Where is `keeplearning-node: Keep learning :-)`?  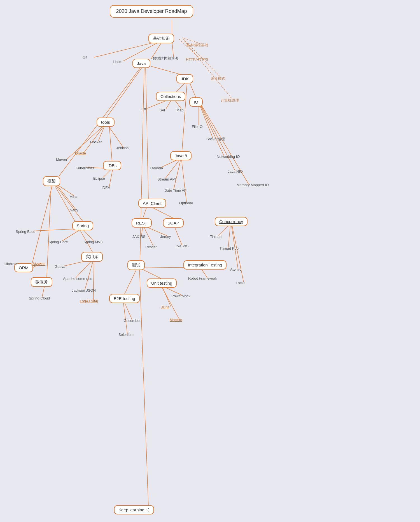 keeplearning-node: Keep learning :-) is located at coordinates (134, 510).